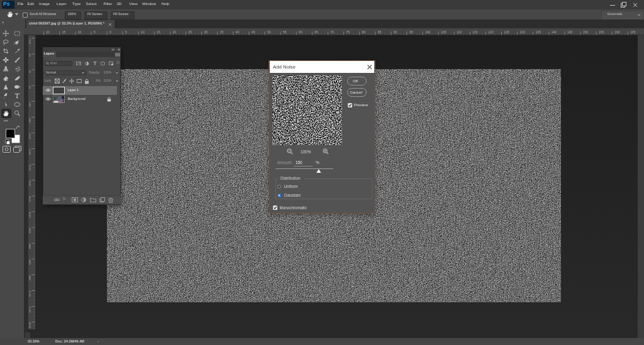 This screenshot has width=644, height=345. Describe the element at coordinates (380, 32) in the screenshot. I see `svg-text: 85` at that location.